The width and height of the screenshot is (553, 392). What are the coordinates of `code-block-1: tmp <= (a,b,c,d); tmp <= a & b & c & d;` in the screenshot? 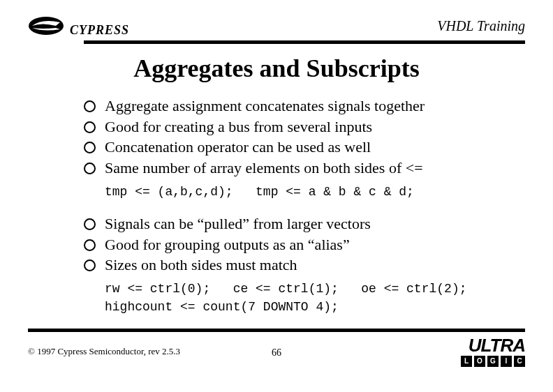 It's located at (294, 192).